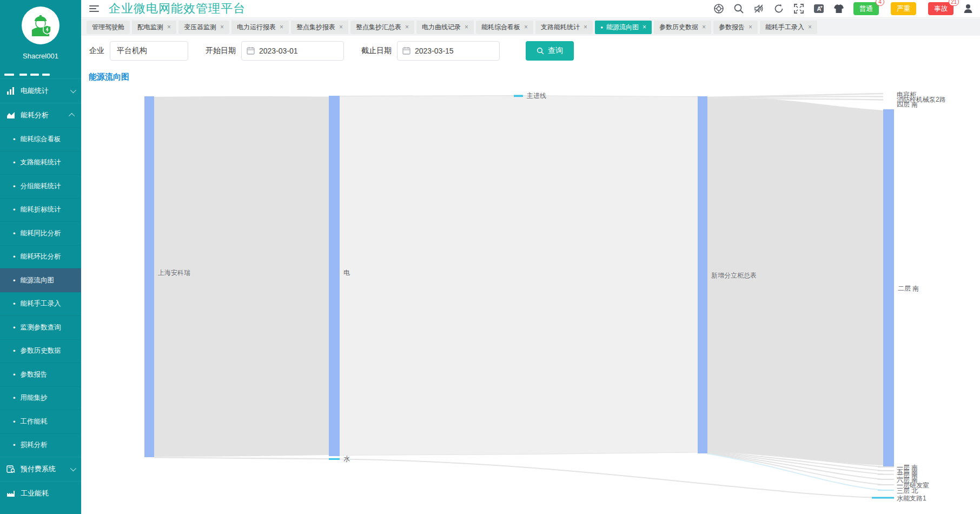 This screenshot has width=980, height=514. I want to click on sankey-node-water, so click(334, 459).